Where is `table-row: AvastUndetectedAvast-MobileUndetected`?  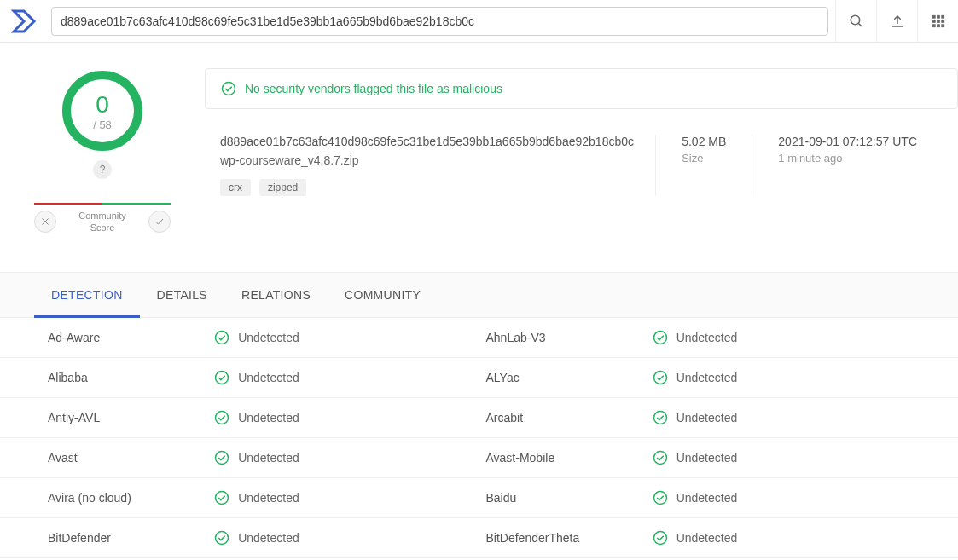 table-row: AvastUndetectedAvast-MobileUndetected is located at coordinates (479, 459).